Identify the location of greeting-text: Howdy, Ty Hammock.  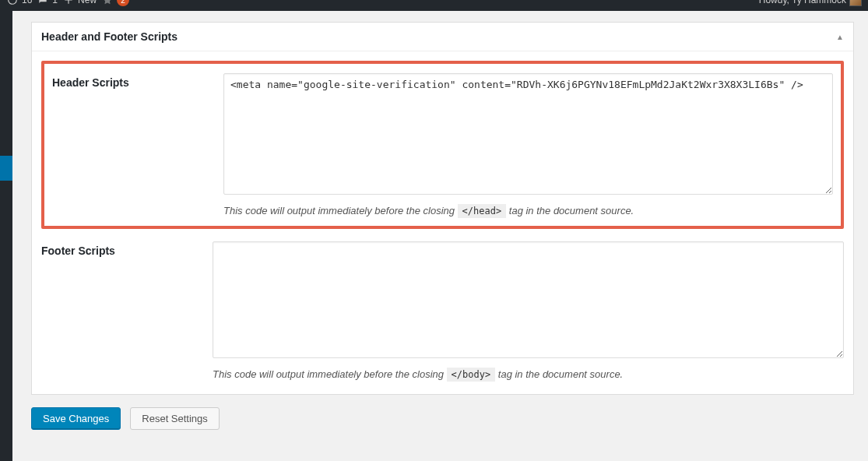
(803, 3).